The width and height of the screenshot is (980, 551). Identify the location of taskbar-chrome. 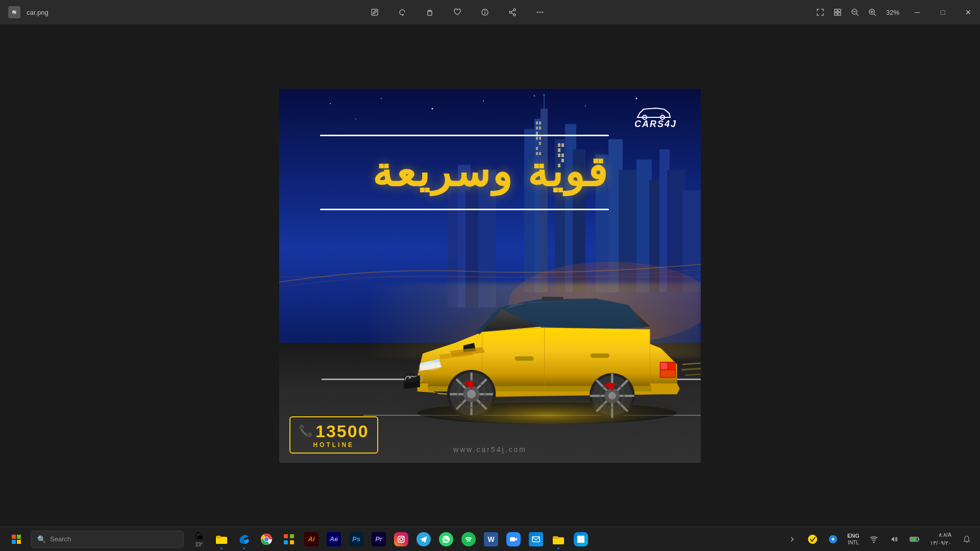
(266, 539).